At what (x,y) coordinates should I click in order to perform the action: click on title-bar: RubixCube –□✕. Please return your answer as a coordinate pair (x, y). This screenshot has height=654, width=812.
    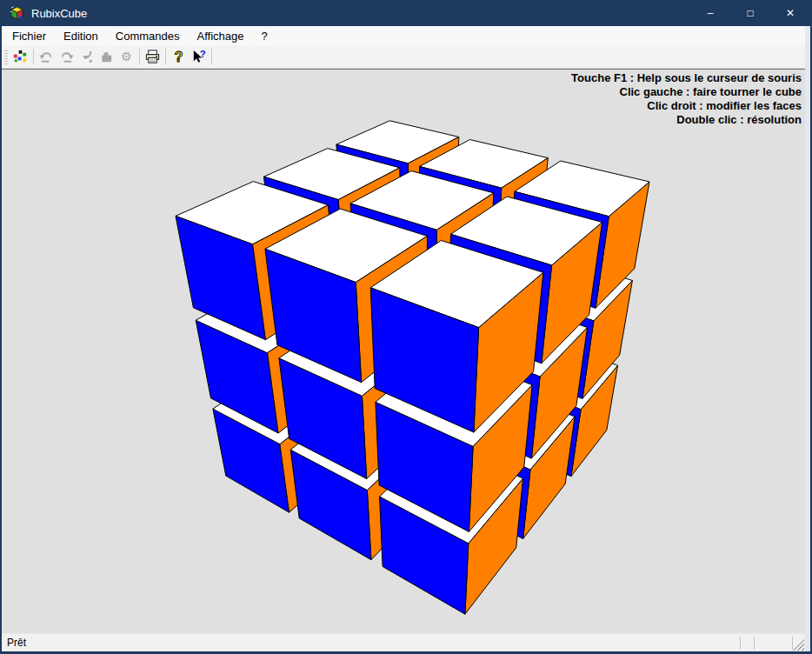
    Looking at the image, I should click on (406, 13).